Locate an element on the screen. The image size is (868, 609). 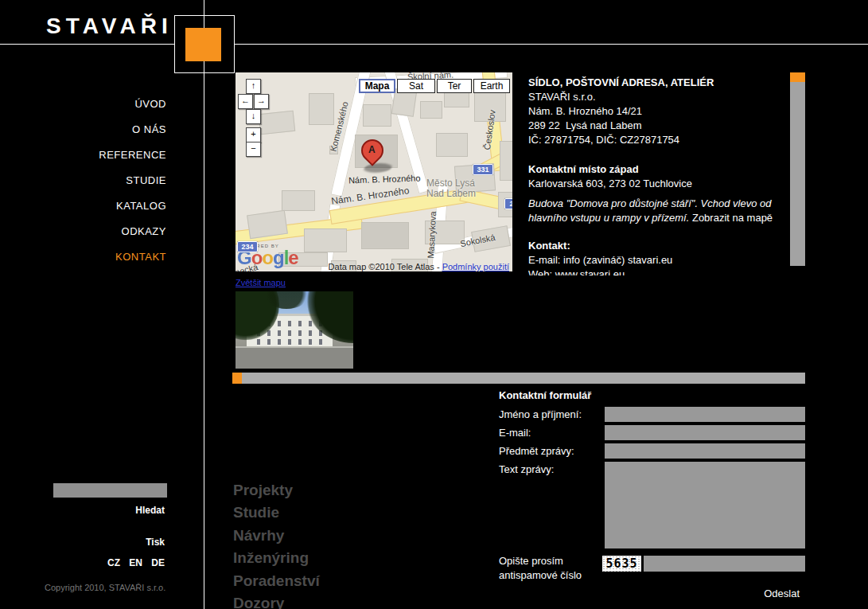
contact-info: SÍDLO, POŠTOVNÍ ADRESA, ATELIÉR STAVAŘI … is located at coordinates (658, 173).